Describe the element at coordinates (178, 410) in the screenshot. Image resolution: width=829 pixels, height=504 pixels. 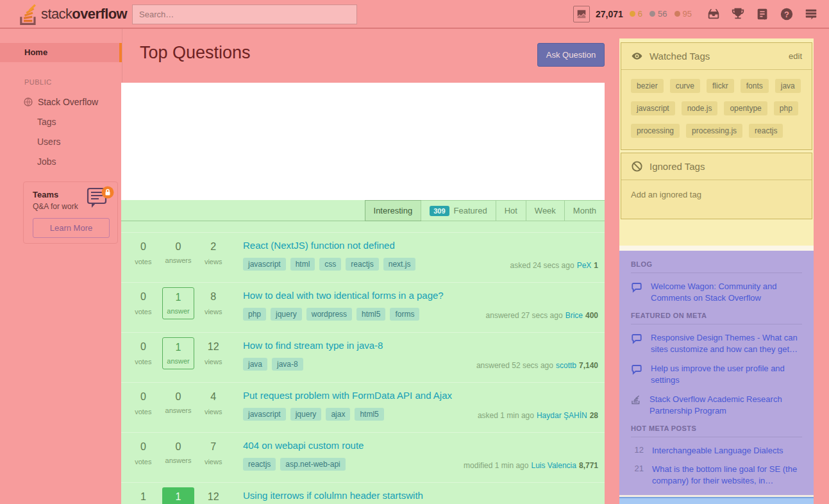
I see `answers-label: answers` at that location.